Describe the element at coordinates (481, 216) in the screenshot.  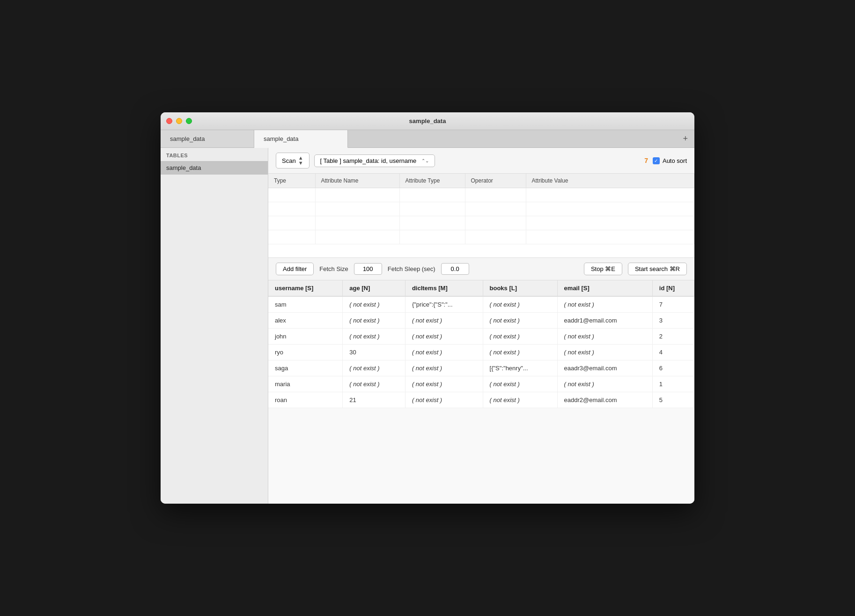
I see `filter-area: Type Attribute Name Attribute Type Opera…` at that location.